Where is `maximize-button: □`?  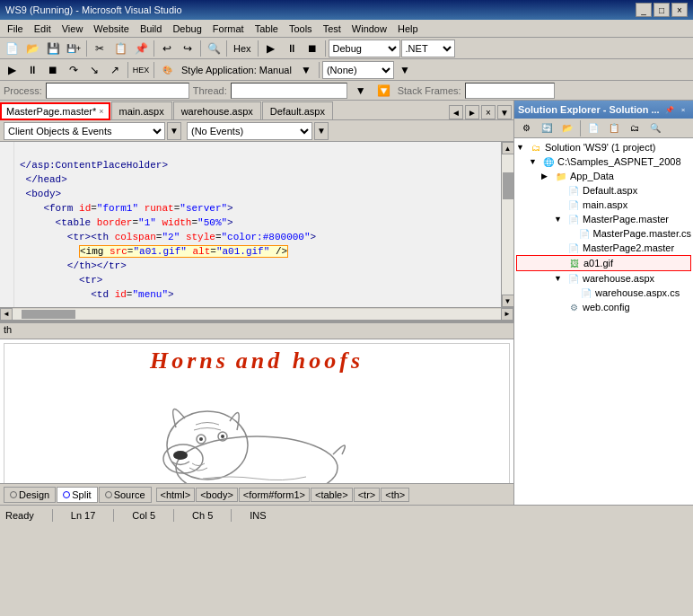
maximize-button: □ is located at coordinates (662, 10).